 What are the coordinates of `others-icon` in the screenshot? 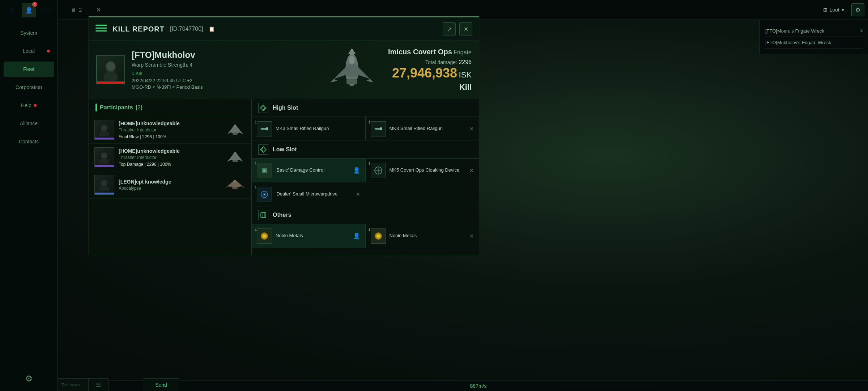 It's located at (263, 215).